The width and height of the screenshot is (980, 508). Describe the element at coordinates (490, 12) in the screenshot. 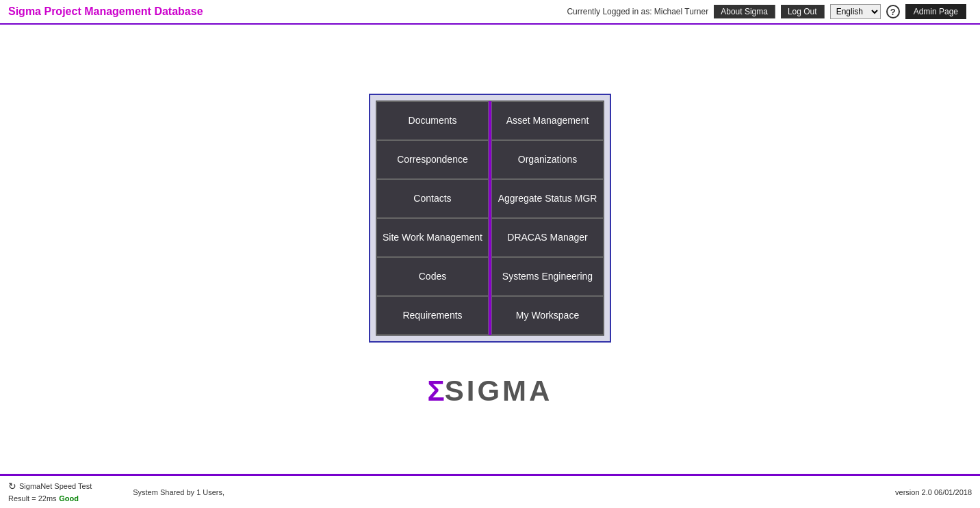

I see `header: Sigma Project Management Database Curren…` at that location.